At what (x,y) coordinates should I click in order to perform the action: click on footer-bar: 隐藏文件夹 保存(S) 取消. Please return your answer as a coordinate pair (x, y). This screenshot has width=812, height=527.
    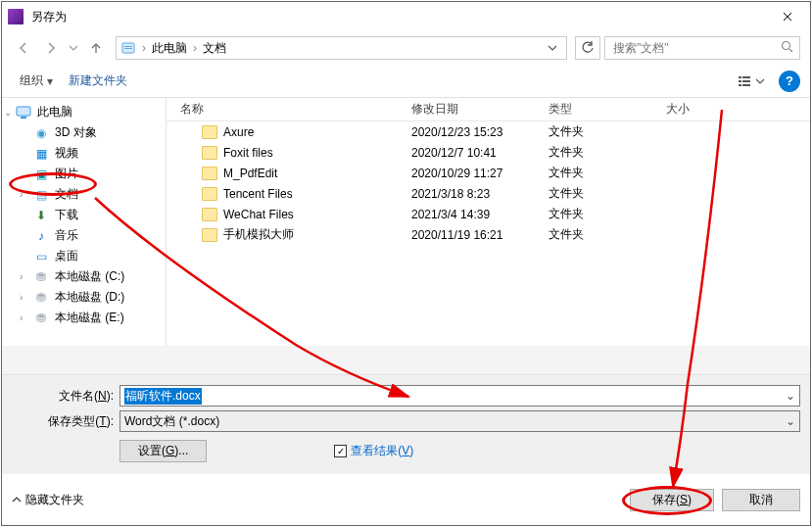
    Looking at the image, I should click on (406, 500).